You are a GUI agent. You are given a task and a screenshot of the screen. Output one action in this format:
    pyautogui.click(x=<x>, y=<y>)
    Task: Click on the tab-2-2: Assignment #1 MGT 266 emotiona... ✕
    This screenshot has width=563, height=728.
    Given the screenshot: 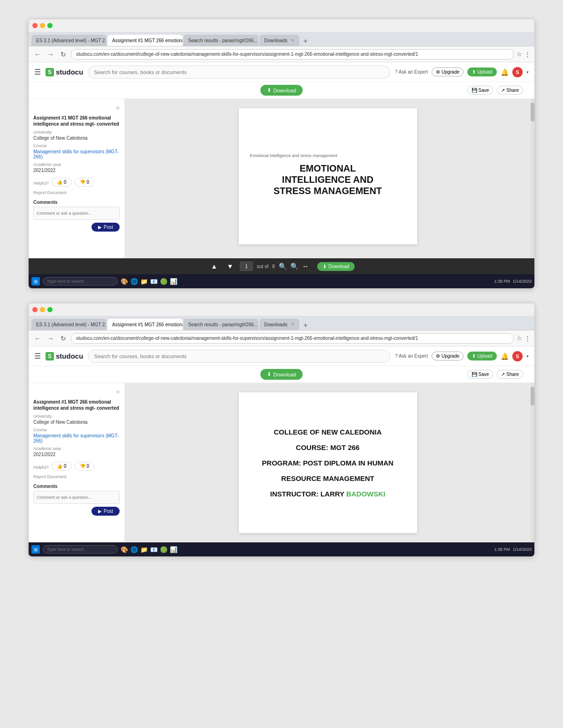 What is the action you would take?
    pyautogui.click(x=145, y=324)
    